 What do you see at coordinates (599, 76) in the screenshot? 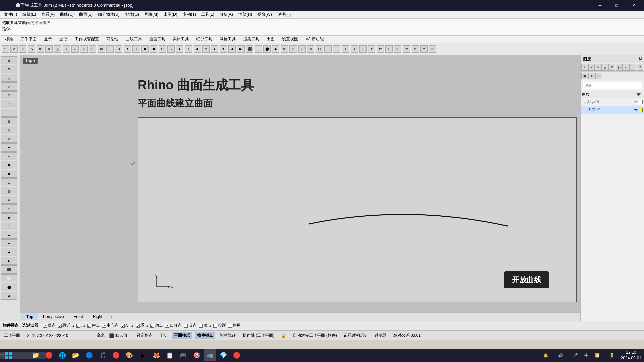
I see `layer-help2-button: ?` at bounding box center [599, 76].